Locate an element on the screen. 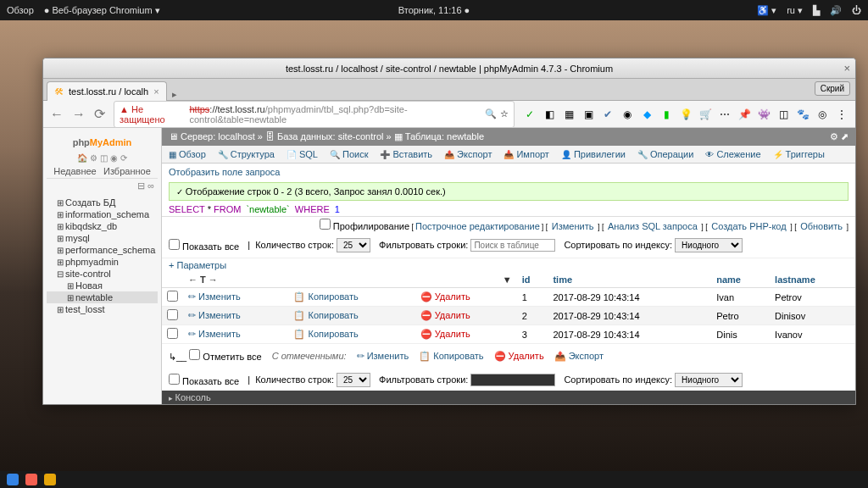 The image size is (868, 488). tree-db-open: ⊟ site-control is located at coordinates (102, 274).